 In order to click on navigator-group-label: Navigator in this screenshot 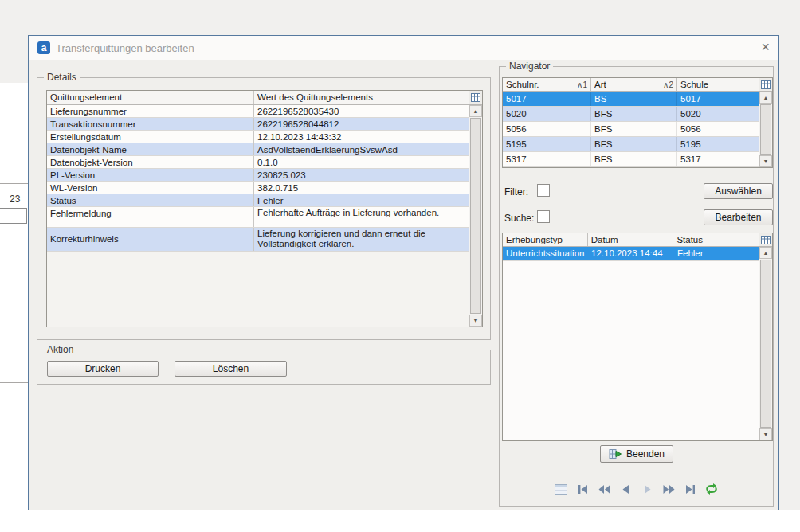, I will do `click(529, 66)`.